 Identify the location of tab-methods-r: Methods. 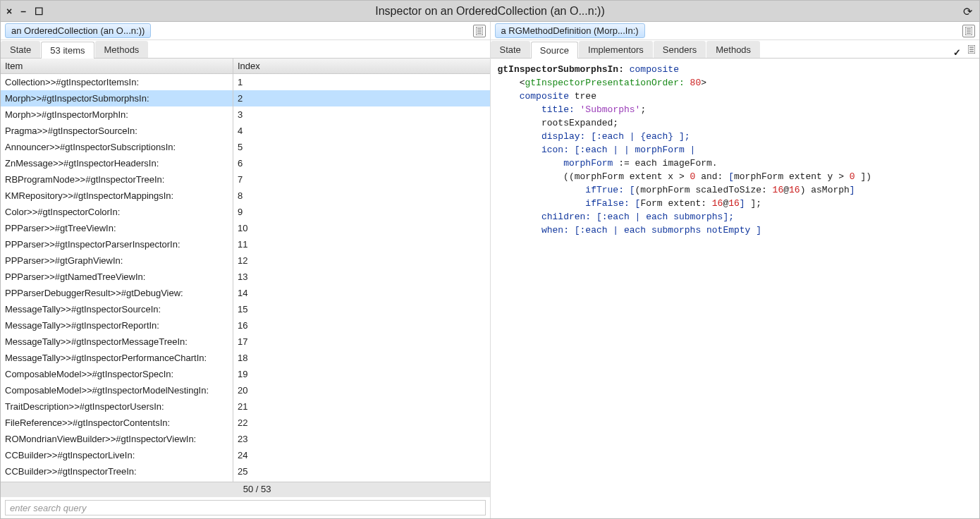
(733, 49).